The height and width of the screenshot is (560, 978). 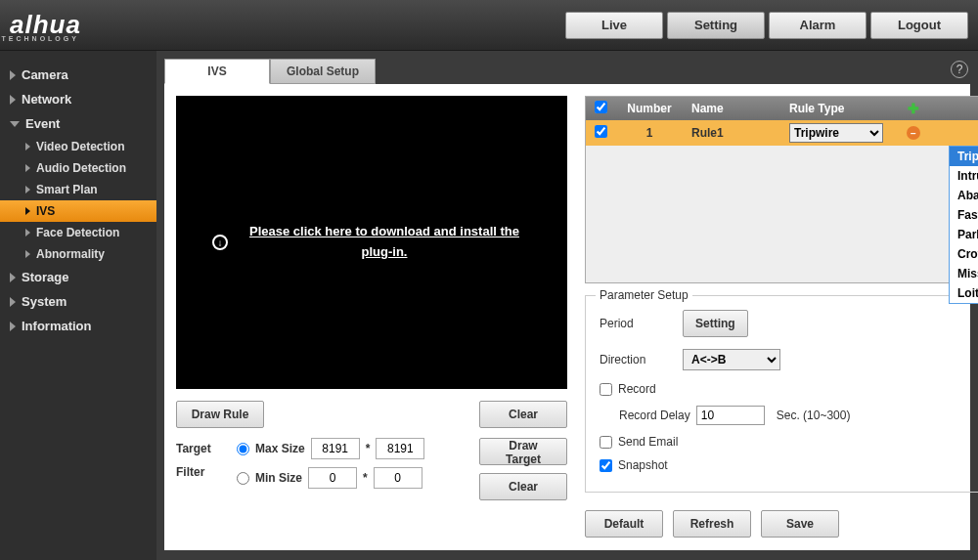 I want to click on rule-name: Rule1, so click(x=733, y=133).